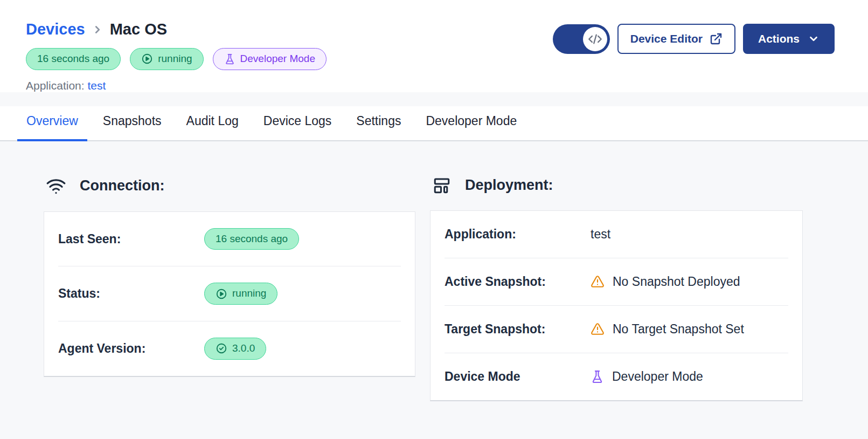 The height and width of the screenshot is (439, 868). Describe the element at coordinates (252, 239) in the screenshot. I see `last-seen-value: 16 seconds ago` at that location.